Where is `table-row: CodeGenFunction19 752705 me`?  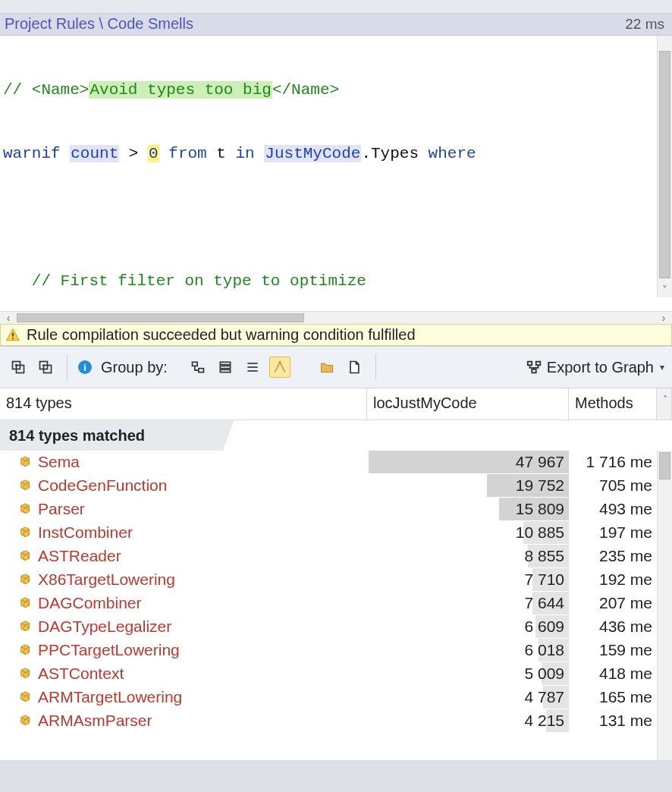 table-row: CodeGenFunction19 752705 me is located at coordinates (328, 486).